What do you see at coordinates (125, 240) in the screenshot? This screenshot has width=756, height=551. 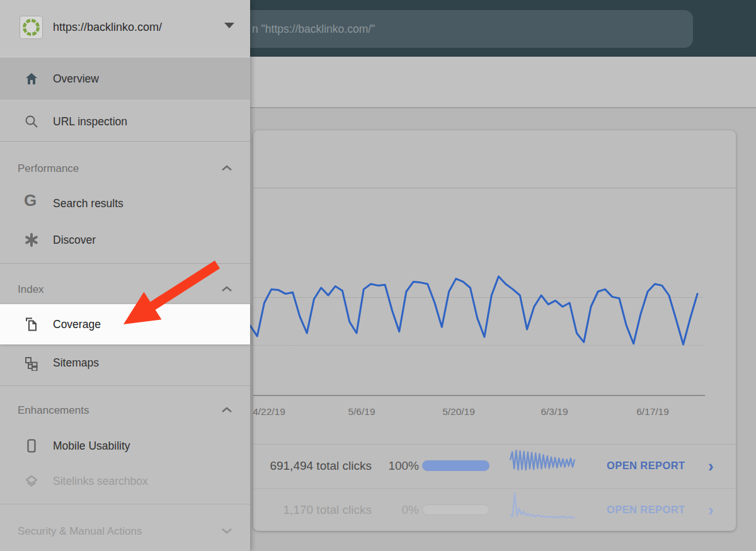 I see `sidebar-item-discover: Coverage Discover` at bounding box center [125, 240].